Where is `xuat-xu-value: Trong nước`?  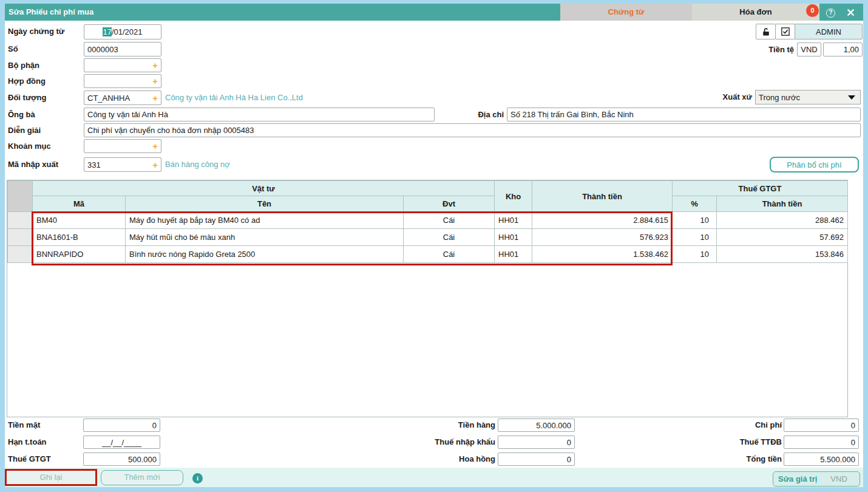 xuat-xu-value: Trong nước is located at coordinates (779, 97).